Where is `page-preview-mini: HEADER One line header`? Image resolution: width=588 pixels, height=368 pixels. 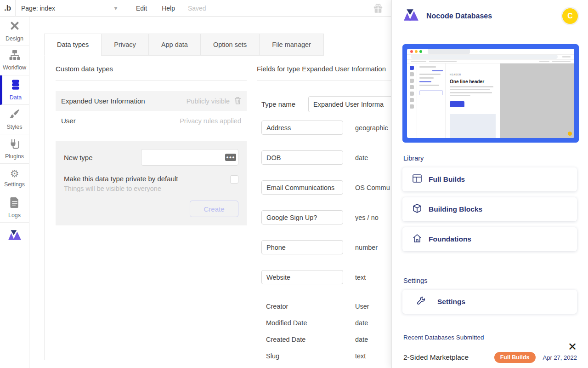 page-preview-mini: HEADER One line header is located at coordinates (473, 101).